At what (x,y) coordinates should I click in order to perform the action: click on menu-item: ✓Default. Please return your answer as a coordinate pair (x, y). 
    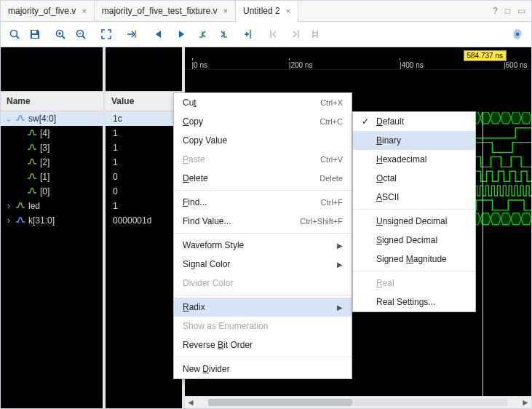
    Looking at the image, I should click on (414, 122).